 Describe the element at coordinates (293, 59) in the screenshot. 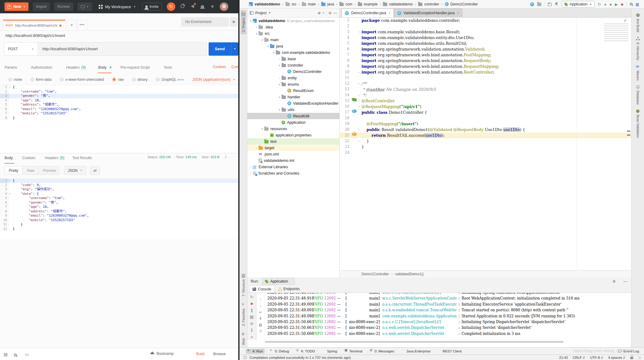

I see `tree-item: › base` at that location.